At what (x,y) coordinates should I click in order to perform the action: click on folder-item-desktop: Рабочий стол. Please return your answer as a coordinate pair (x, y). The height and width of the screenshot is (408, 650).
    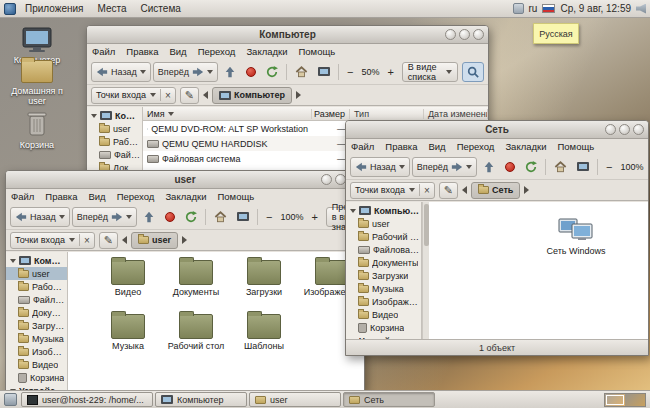
    Looking at the image, I should click on (196, 333).